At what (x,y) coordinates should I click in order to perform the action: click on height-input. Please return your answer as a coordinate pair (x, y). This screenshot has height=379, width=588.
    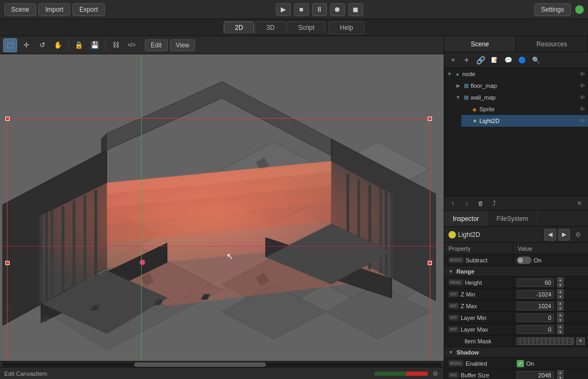
    Looking at the image, I should click on (535, 283).